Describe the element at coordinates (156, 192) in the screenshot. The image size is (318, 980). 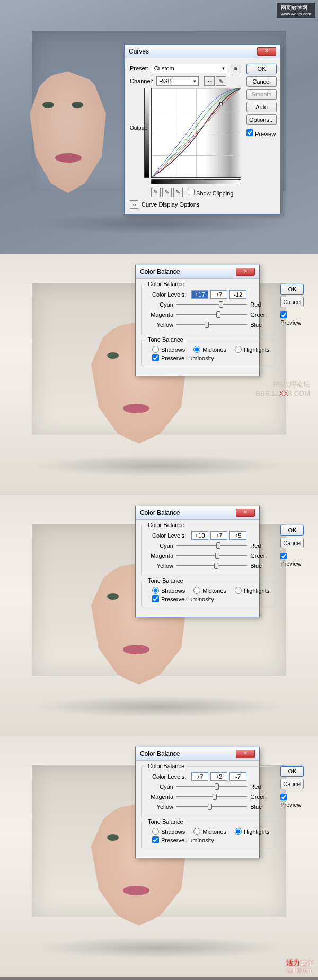
I see `black-point-eyedropper-icon` at that location.